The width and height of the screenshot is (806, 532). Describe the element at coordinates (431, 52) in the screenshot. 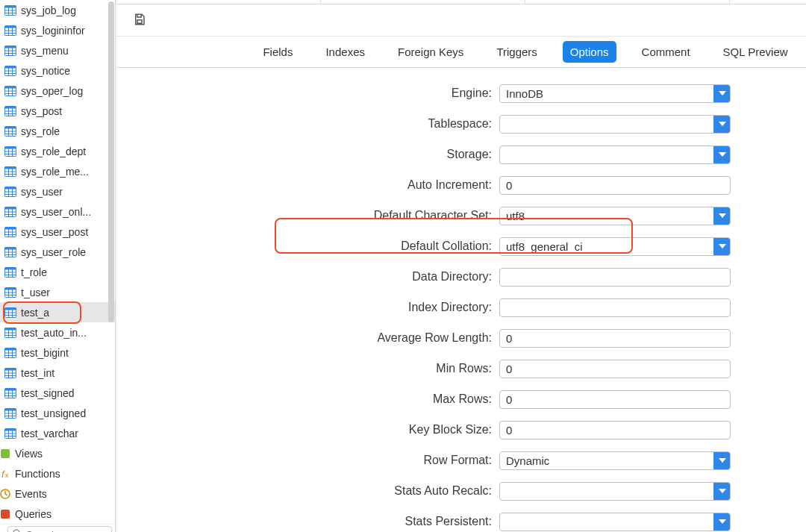

I see `tab-foreign-keys: Foreign Keys` at that location.